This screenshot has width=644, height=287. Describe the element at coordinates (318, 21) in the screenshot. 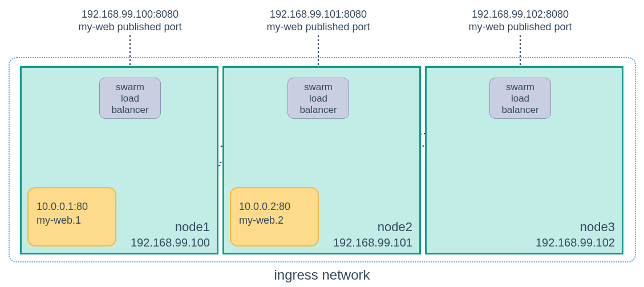

I see `external-endpoint-2: 192.168.99.101:8080 my-web published por…` at that location.